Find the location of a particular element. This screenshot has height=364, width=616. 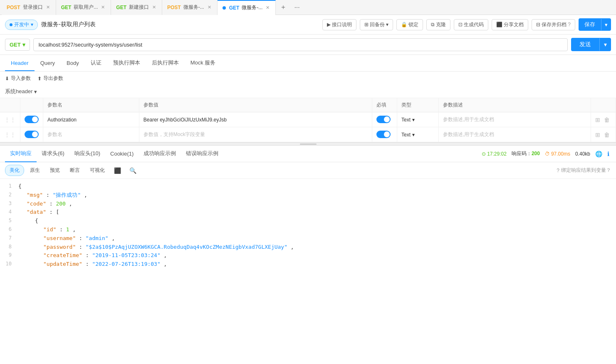

tab-more-button: ··· is located at coordinates (297, 7).